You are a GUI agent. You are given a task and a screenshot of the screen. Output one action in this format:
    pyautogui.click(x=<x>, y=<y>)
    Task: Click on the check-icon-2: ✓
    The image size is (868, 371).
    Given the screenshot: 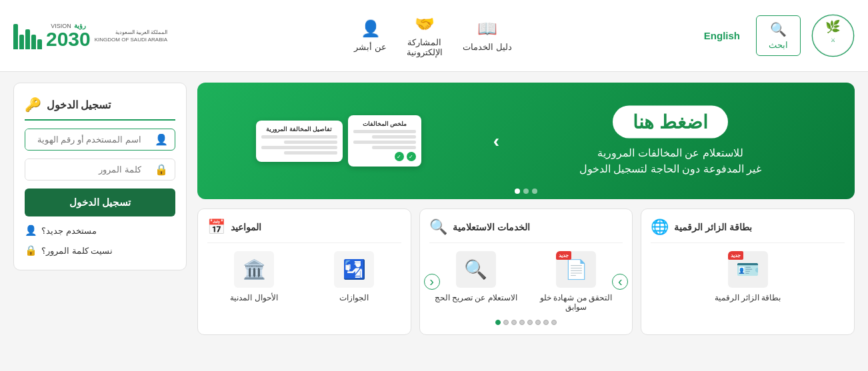 What is the action you would take?
    pyautogui.click(x=399, y=157)
    